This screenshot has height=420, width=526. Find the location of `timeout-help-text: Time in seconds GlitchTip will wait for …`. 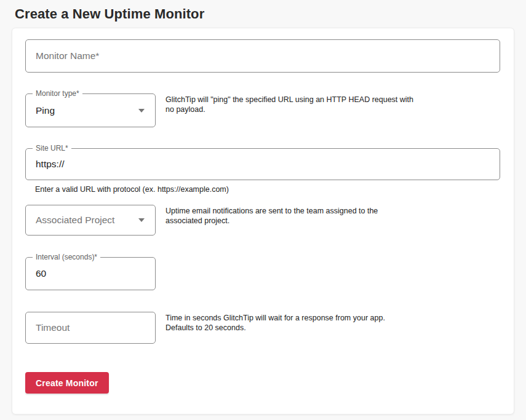

timeout-help-text: Time in seconds GlitchTip will wait for … is located at coordinates (290, 322).